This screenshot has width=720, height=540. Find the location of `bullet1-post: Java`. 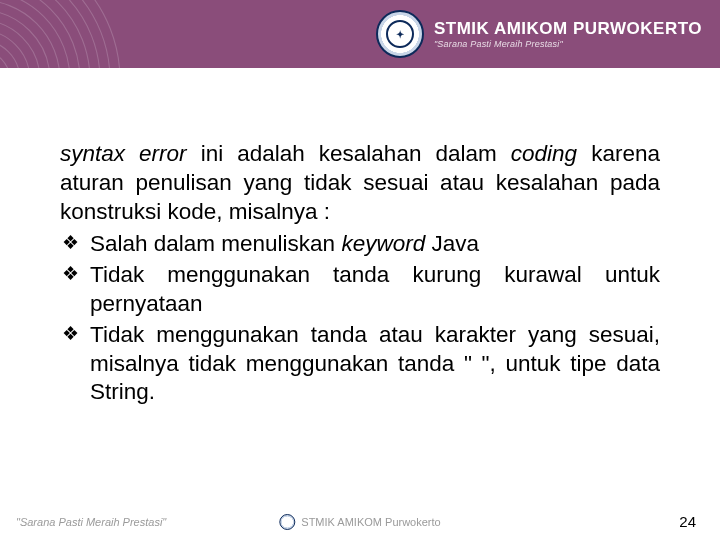

bullet1-post: Java is located at coordinates (452, 244).